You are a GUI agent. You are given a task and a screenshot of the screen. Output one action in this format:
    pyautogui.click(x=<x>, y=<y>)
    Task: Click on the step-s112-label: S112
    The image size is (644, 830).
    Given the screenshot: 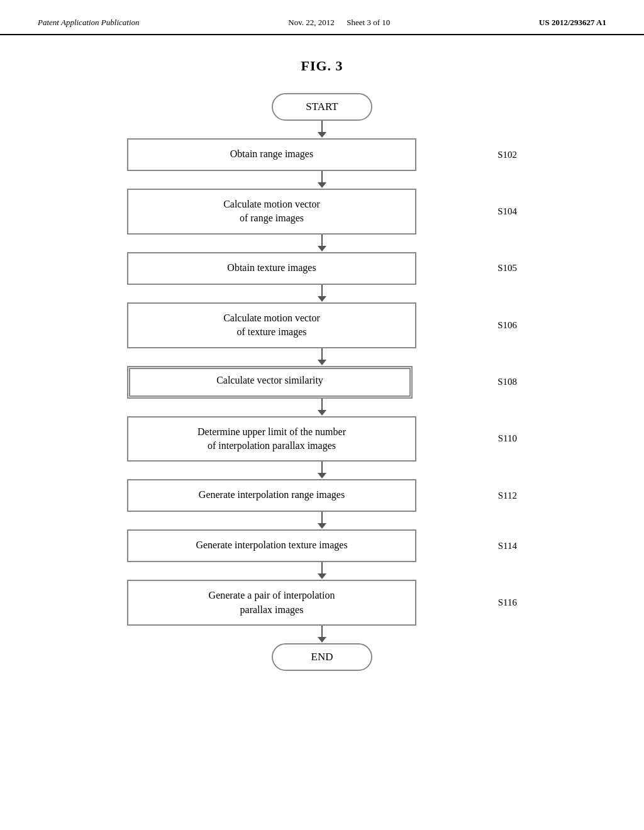 What is the action you would take?
    pyautogui.click(x=508, y=495)
    